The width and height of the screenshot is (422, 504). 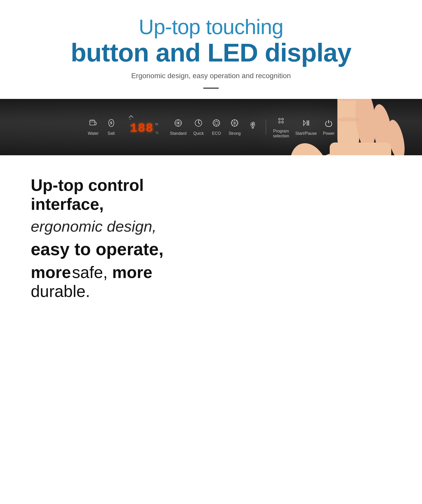 What do you see at coordinates (234, 127) in the screenshot?
I see `control-strong: Strong` at bounding box center [234, 127].